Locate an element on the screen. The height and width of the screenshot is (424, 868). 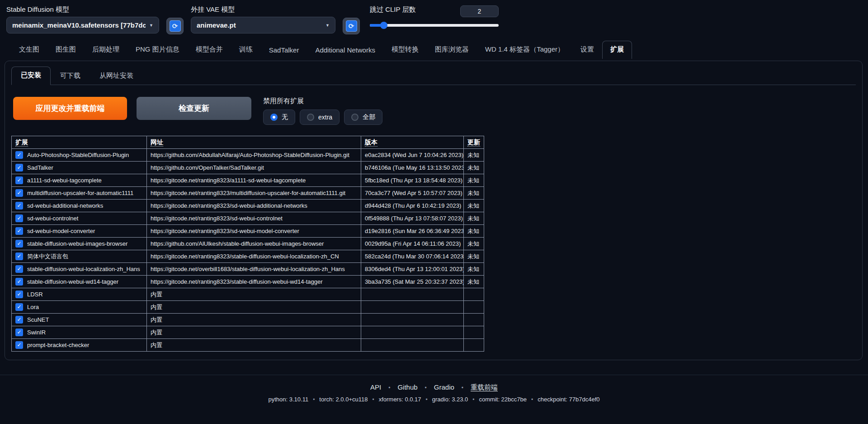
slider-thumb is located at coordinates (384, 25).